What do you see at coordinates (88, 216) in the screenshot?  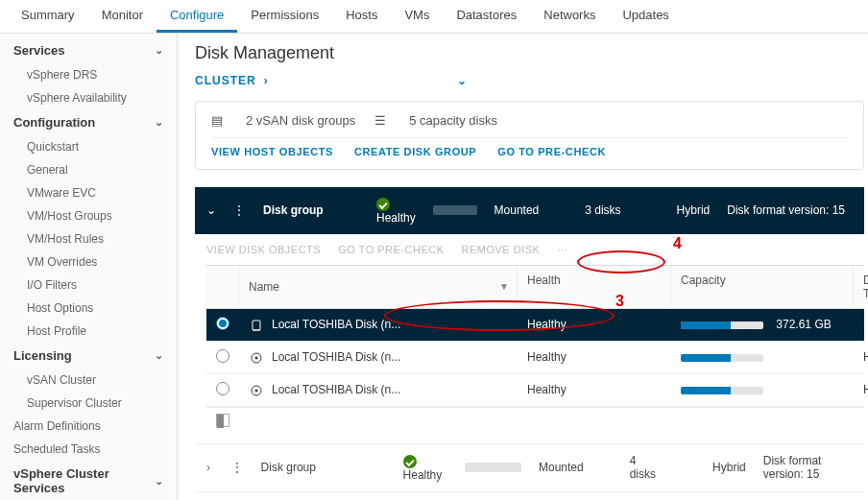 I see `sidebar-item-vm-host-groups: VM/Host Groups` at bounding box center [88, 216].